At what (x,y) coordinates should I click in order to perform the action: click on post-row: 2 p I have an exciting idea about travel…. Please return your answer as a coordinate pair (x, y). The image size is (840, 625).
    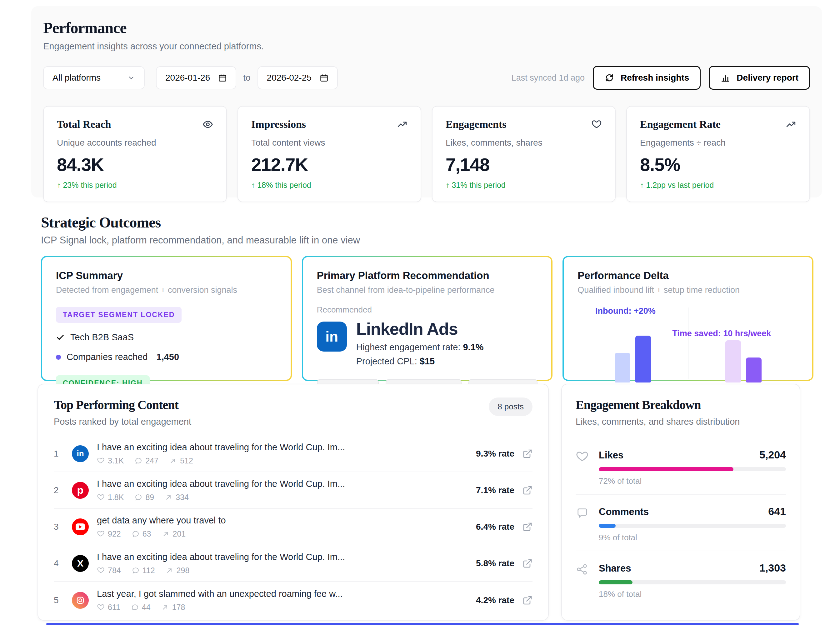
    Looking at the image, I should click on (293, 490).